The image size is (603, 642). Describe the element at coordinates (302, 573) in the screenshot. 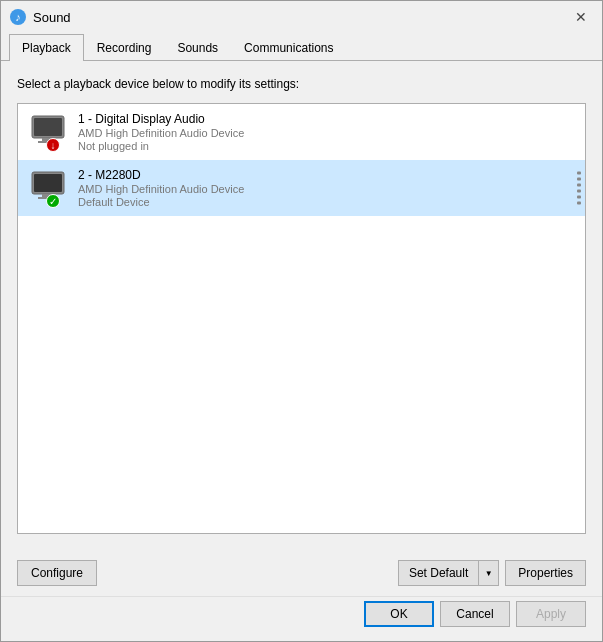

I see `button-row-1: Configure Set Default ▼ Properties` at that location.